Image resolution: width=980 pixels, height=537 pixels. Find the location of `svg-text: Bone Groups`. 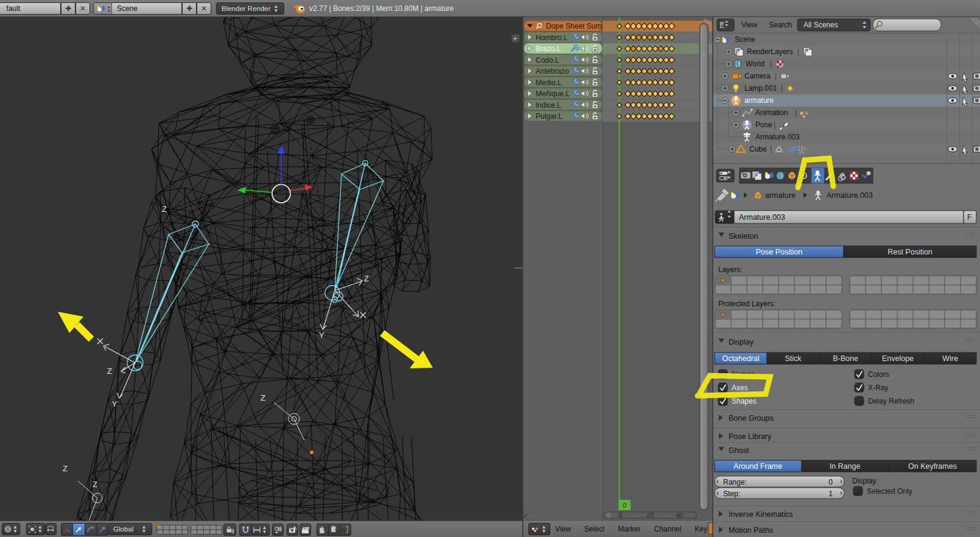

svg-text: Bone Groups is located at coordinates (751, 418).